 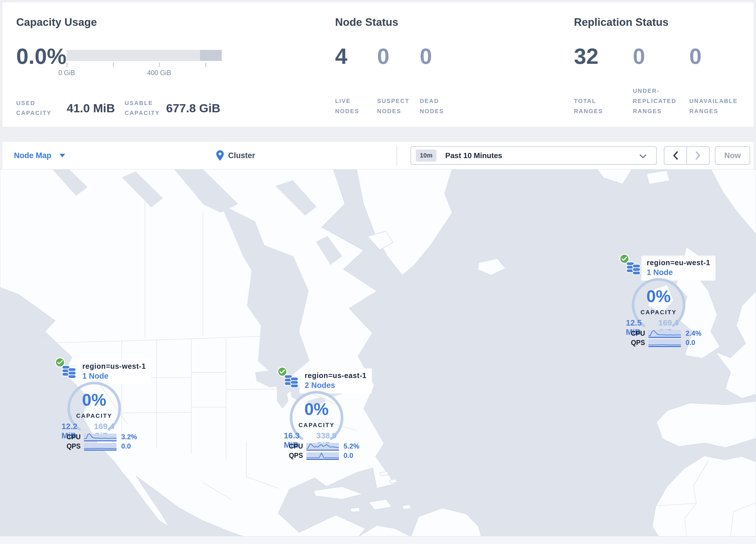 What do you see at coordinates (193, 108) in the screenshot?
I see `usable-capacity-value: 677.8 GiB` at bounding box center [193, 108].